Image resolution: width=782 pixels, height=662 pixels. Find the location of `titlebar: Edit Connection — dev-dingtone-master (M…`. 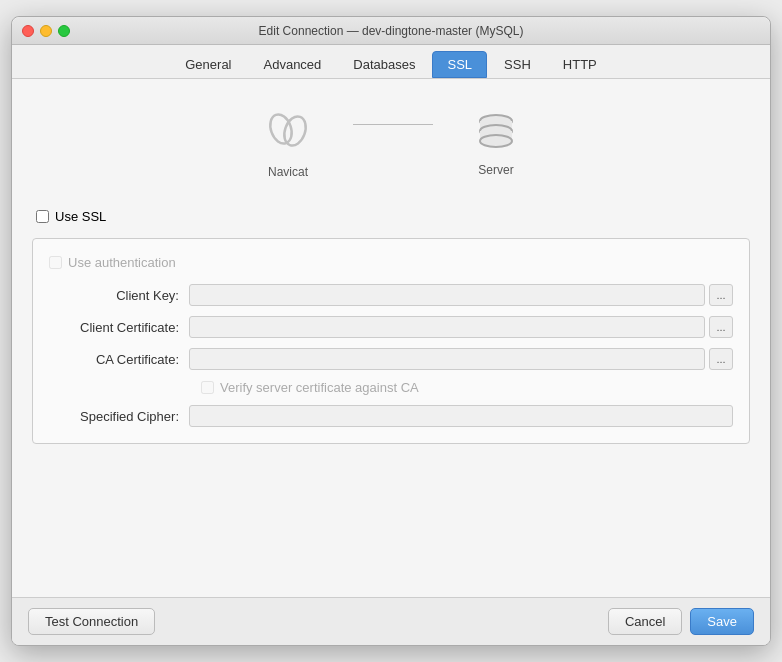

titlebar: Edit Connection — dev-dingtone-master (M… is located at coordinates (391, 31).